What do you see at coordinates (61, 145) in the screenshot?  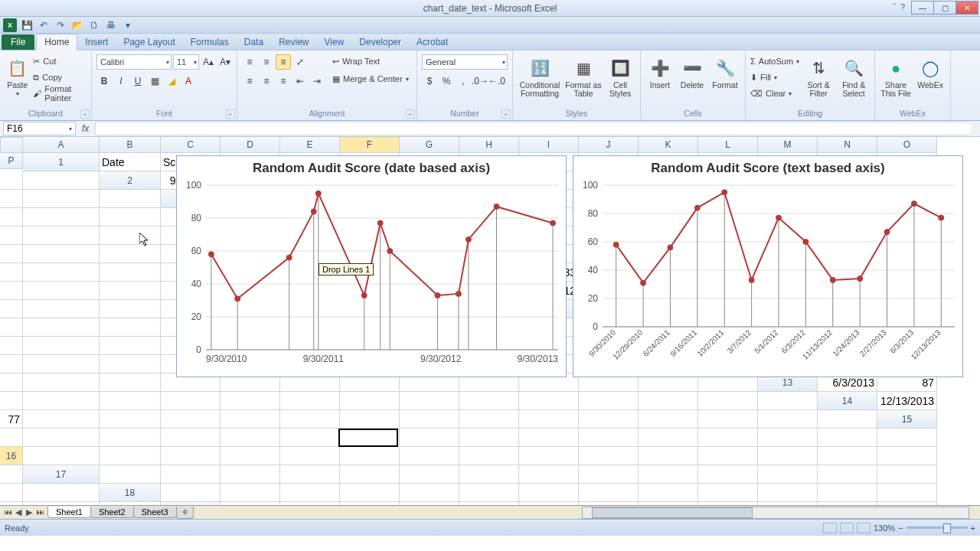 I see `column-header: A` at bounding box center [61, 145].